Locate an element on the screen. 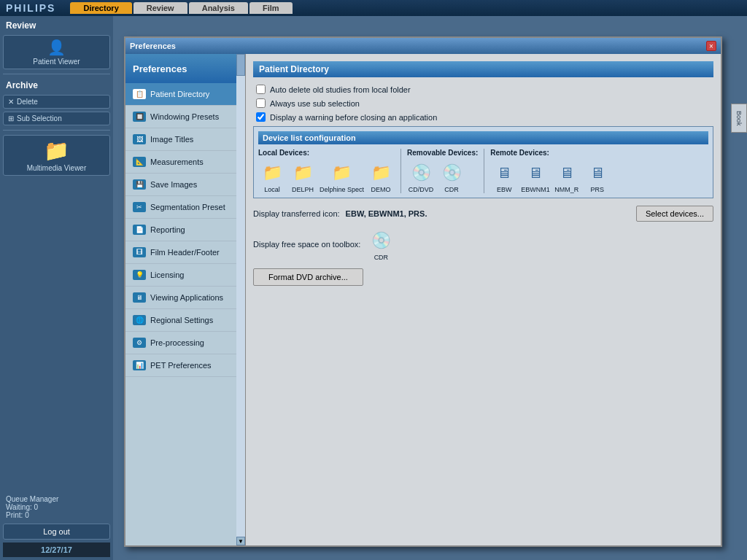  queue-title: Queue Manager is located at coordinates (57, 499).